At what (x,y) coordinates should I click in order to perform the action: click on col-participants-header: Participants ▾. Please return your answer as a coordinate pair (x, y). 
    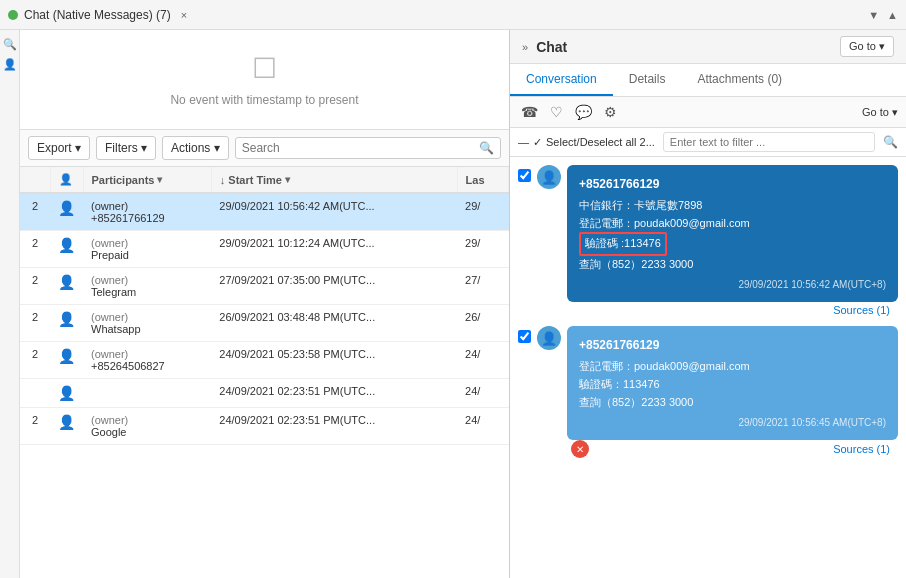
    Looking at the image, I should click on (147, 180).